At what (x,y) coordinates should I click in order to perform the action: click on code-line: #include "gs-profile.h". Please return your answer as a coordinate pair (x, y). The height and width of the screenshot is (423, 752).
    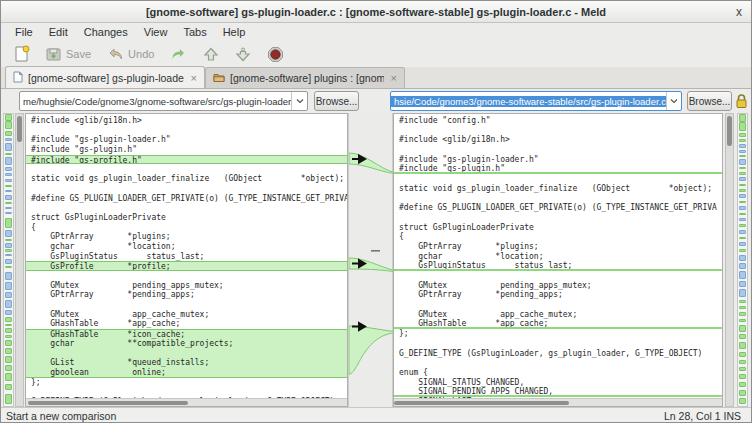
    Looking at the image, I should click on (186, 160).